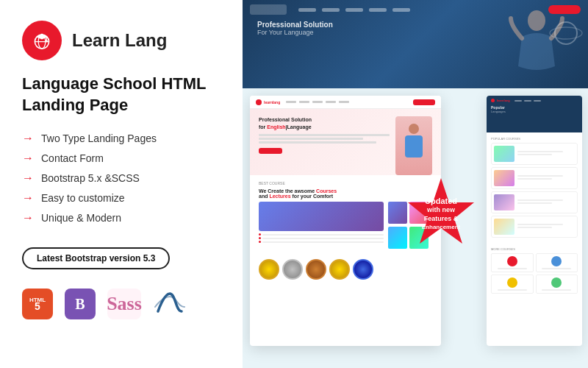  I want to click on updated-line3: Features &, so click(441, 219).